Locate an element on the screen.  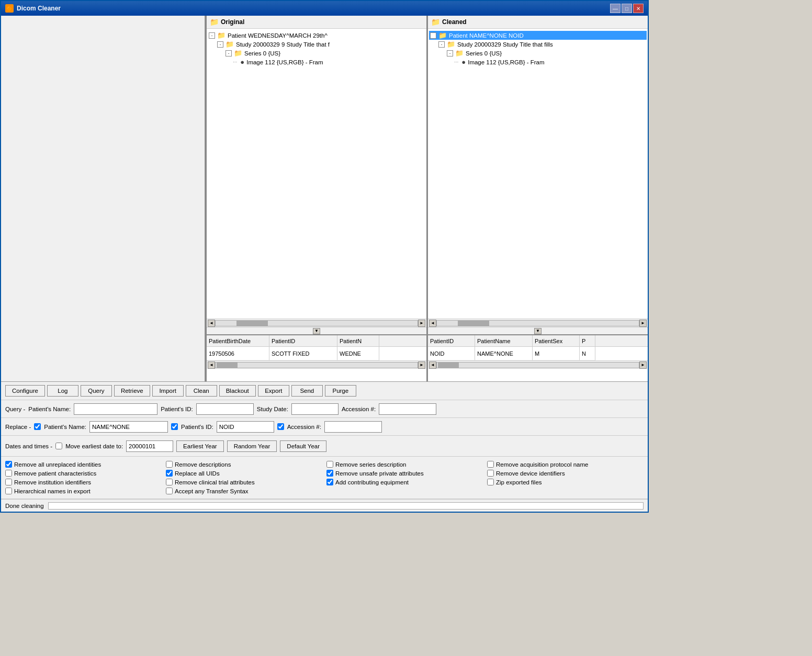
move-earliest-date-label: Move earliest date to: is located at coordinates (94, 446).